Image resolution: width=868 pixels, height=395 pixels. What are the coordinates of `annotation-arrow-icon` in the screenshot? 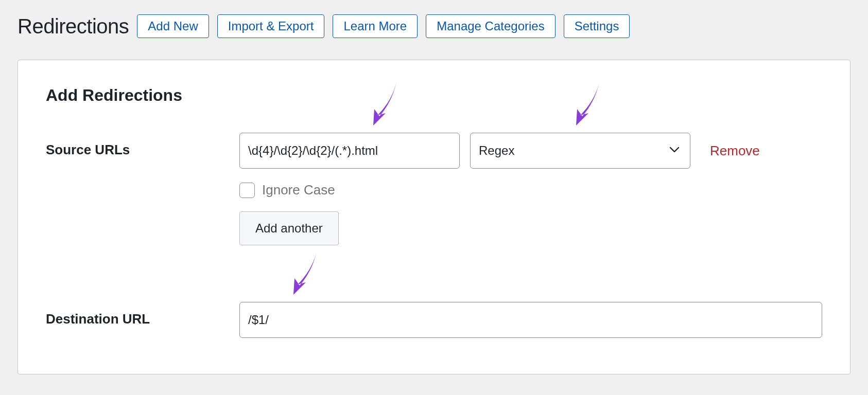 It's located at (306, 274).